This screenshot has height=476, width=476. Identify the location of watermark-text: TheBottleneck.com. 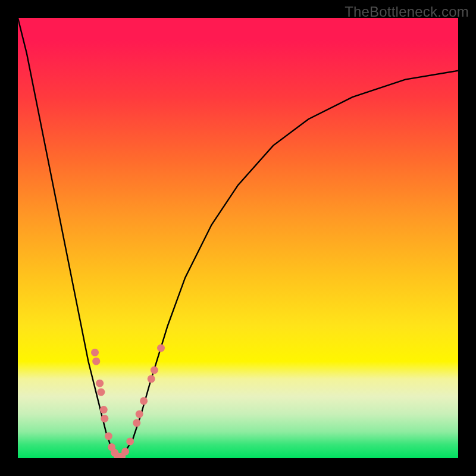
(407, 12).